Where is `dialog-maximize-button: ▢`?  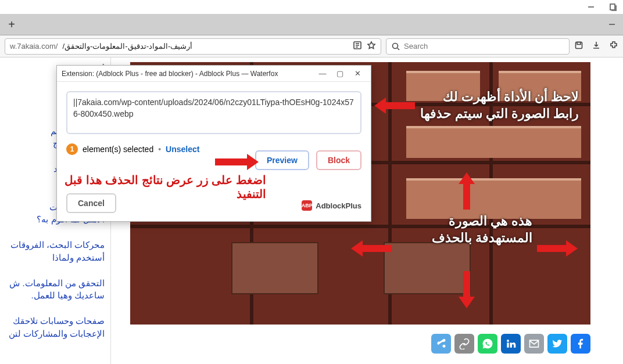
dialog-maximize-button: ▢ is located at coordinates (340, 73).